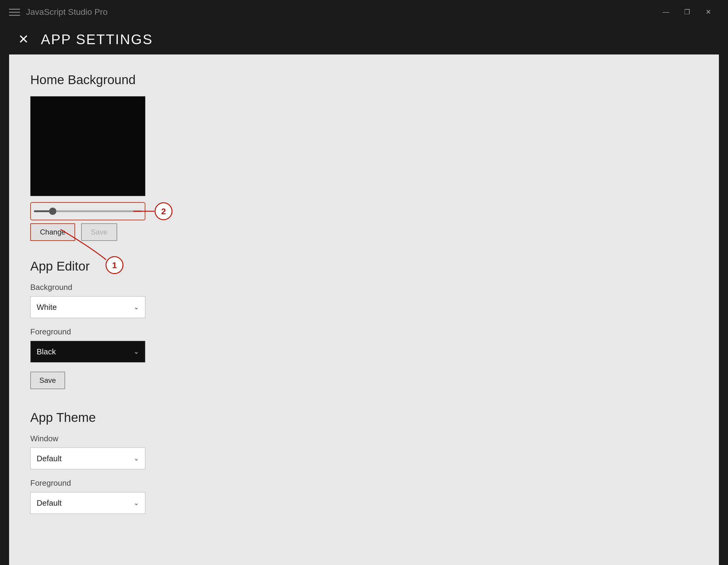  I want to click on editor-save-button: Save, so click(48, 380).